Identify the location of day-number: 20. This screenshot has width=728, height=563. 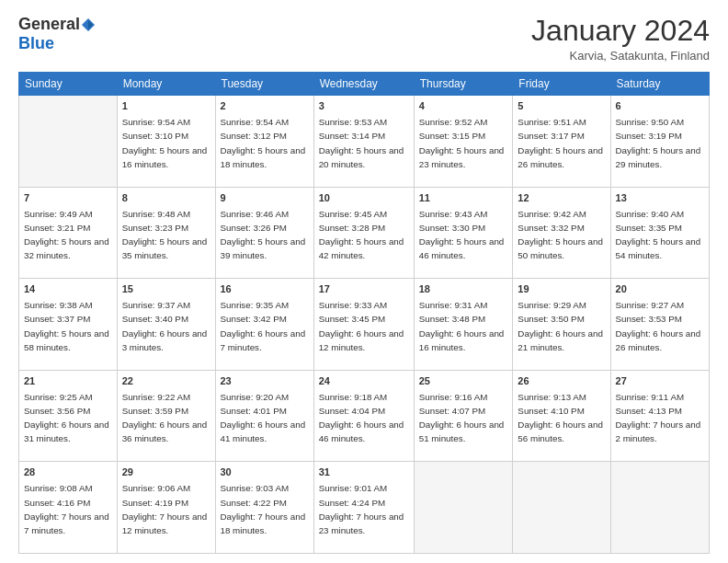
(660, 290).